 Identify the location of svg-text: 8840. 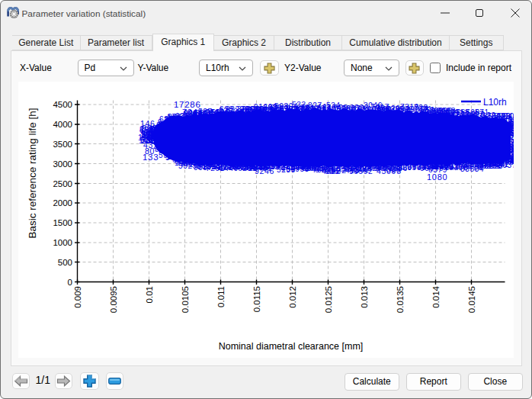
(191, 163).